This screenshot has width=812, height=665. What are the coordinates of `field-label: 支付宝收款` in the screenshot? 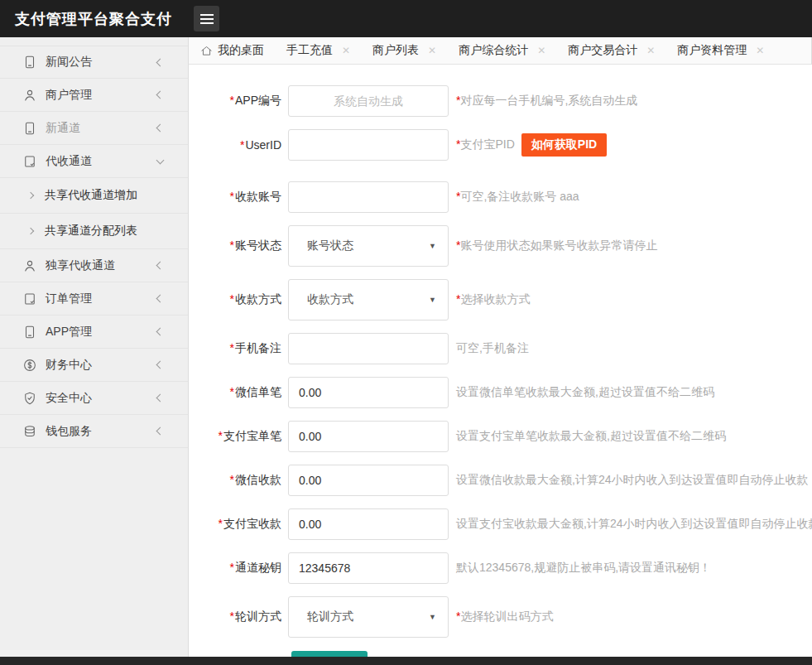 It's located at (252, 523).